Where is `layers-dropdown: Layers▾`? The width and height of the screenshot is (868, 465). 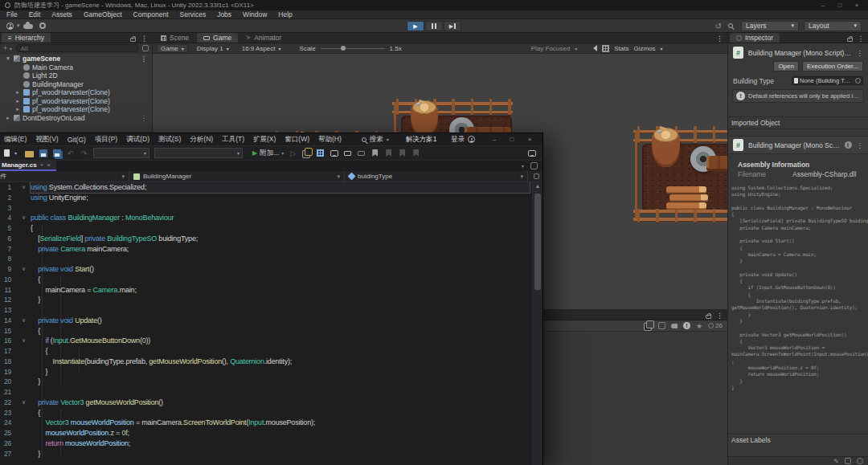 layers-dropdown: Layers▾ is located at coordinates (770, 26).